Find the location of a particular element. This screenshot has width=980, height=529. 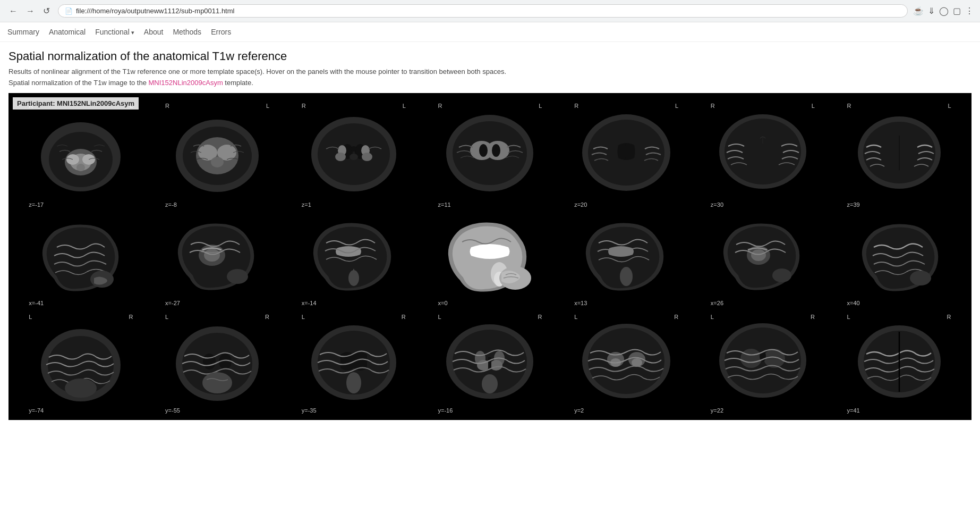

cor-lr-labels-2: LR is located at coordinates (217, 317).